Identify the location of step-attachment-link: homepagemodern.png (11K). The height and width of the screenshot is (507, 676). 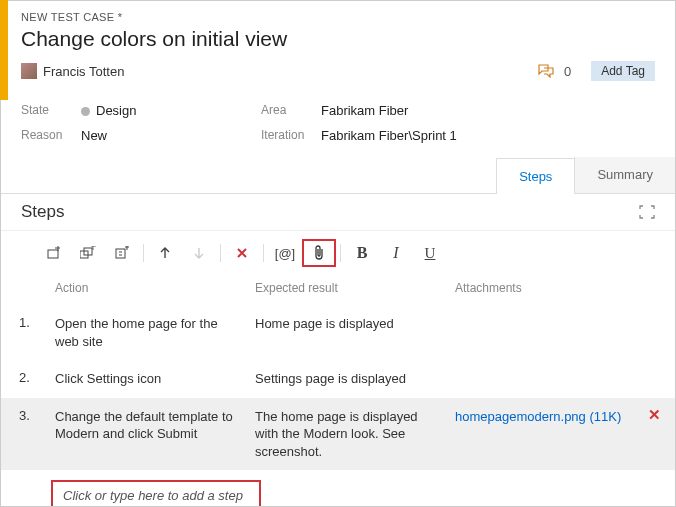
(544, 417).